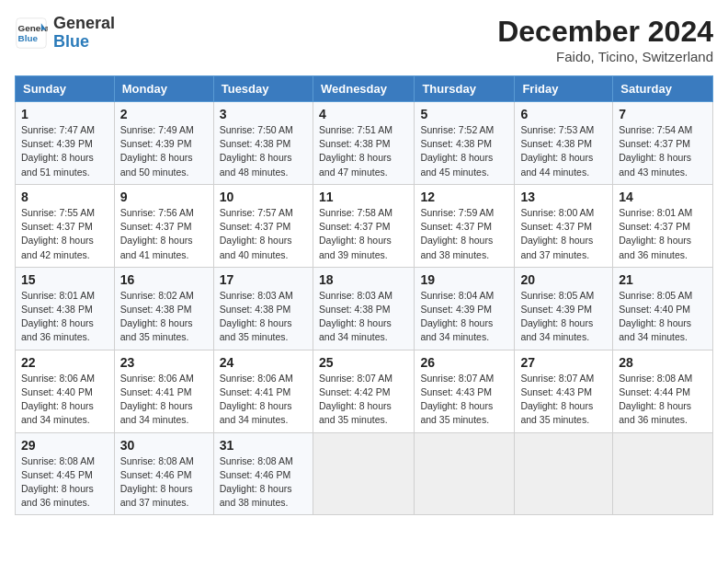  What do you see at coordinates (64, 482) in the screenshot?
I see `day-info: Sunrise: 8:08 AMSunset: 4:45 PMDaylight:…` at bounding box center [64, 482].